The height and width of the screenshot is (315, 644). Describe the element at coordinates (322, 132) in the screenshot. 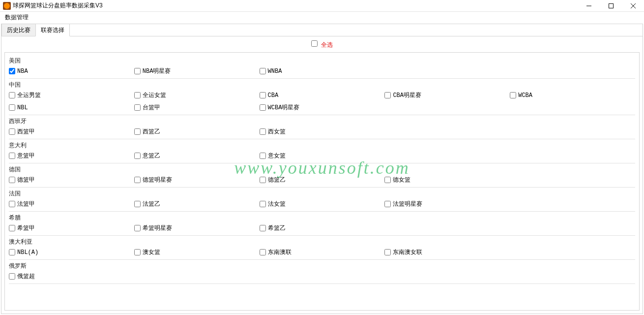

I see `league-item: 西女篮` at that location.